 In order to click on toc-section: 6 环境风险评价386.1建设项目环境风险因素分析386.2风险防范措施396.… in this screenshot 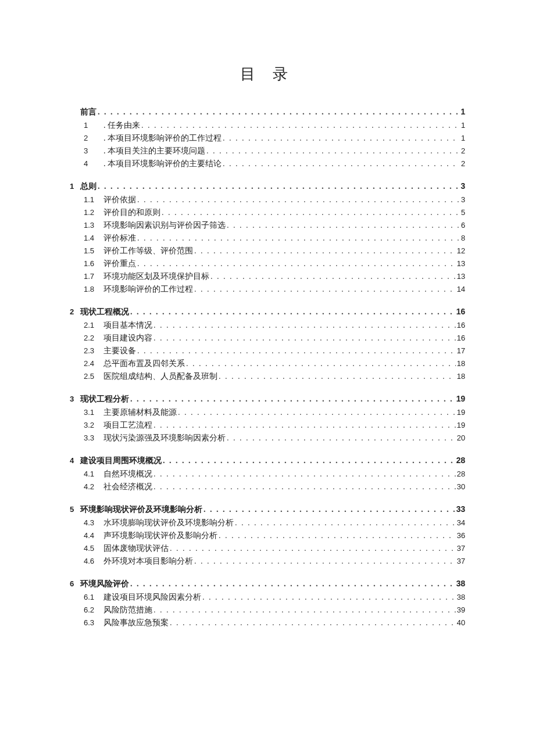, I will do `click(268, 604)`.